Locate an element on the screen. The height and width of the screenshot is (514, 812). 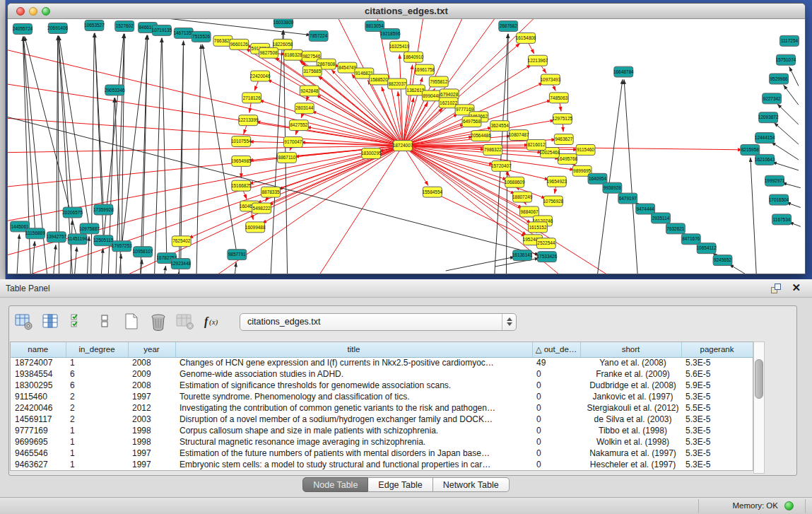
graph-node: 1527602 is located at coordinates (124, 25).